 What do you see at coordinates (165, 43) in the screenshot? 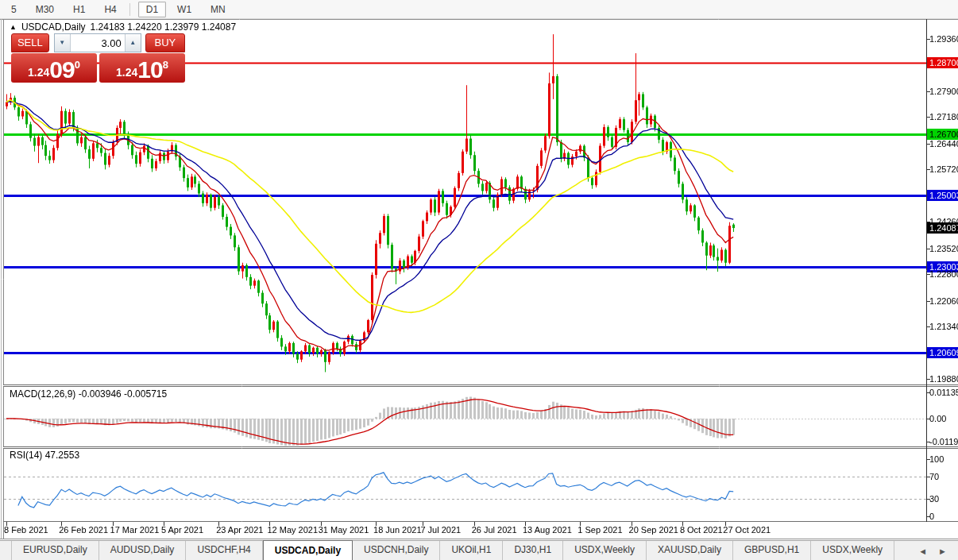
I see `buy-button: BUY` at bounding box center [165, 43].